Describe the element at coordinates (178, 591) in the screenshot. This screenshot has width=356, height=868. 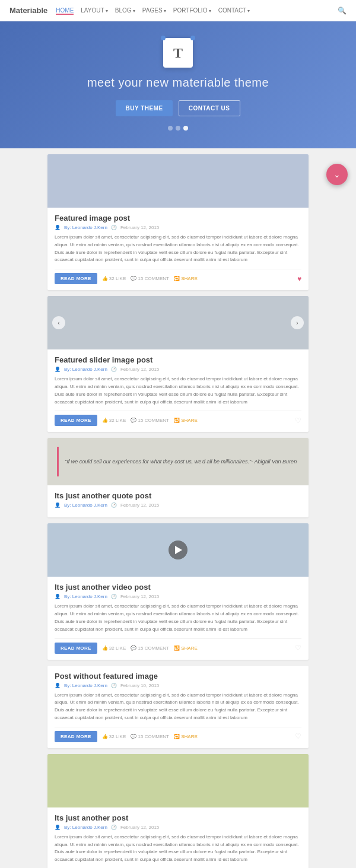
I see `post-video: Its just another video post 👤 By: Leonar…` at that location.